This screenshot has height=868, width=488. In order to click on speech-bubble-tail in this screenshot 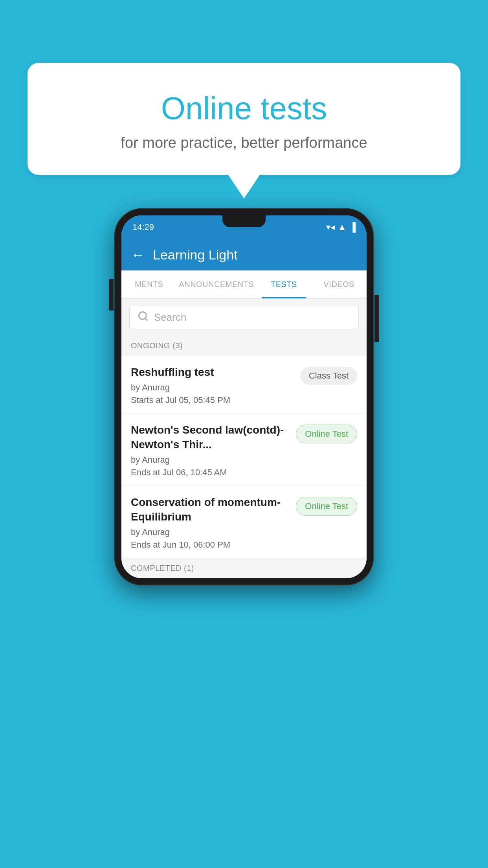, I will do `click(244, 187)`.